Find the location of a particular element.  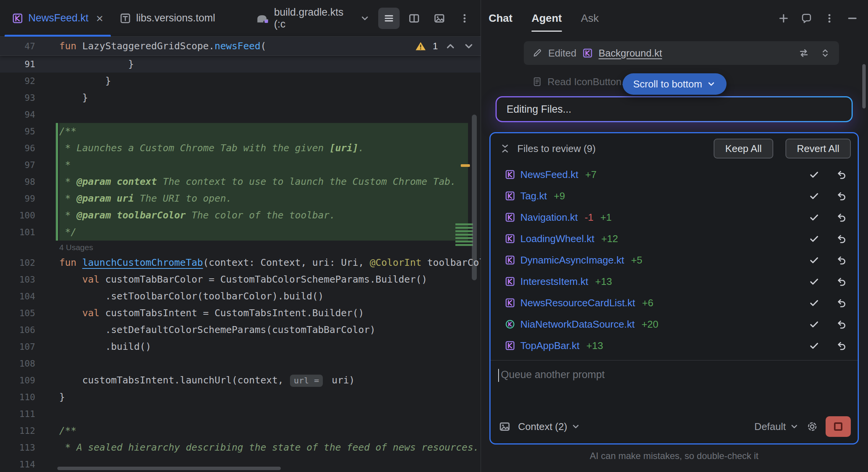

file-link: NewsResourceCardList.kt is located at coordinates (578, 303).